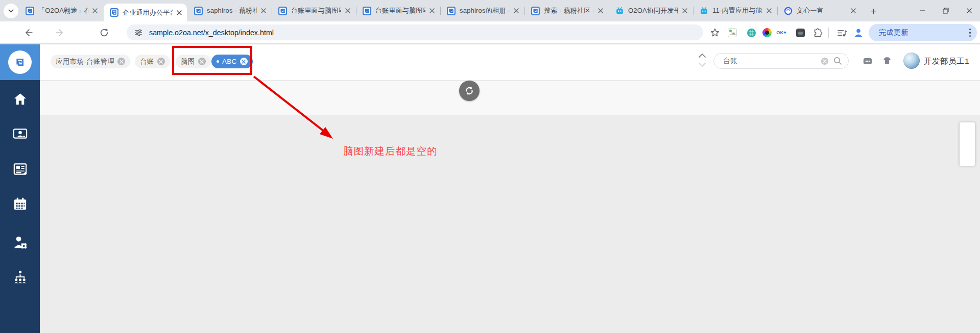  Describe the element at coordinates (825, 61) in the screenshot. I see `search-clear-icon` at that location.